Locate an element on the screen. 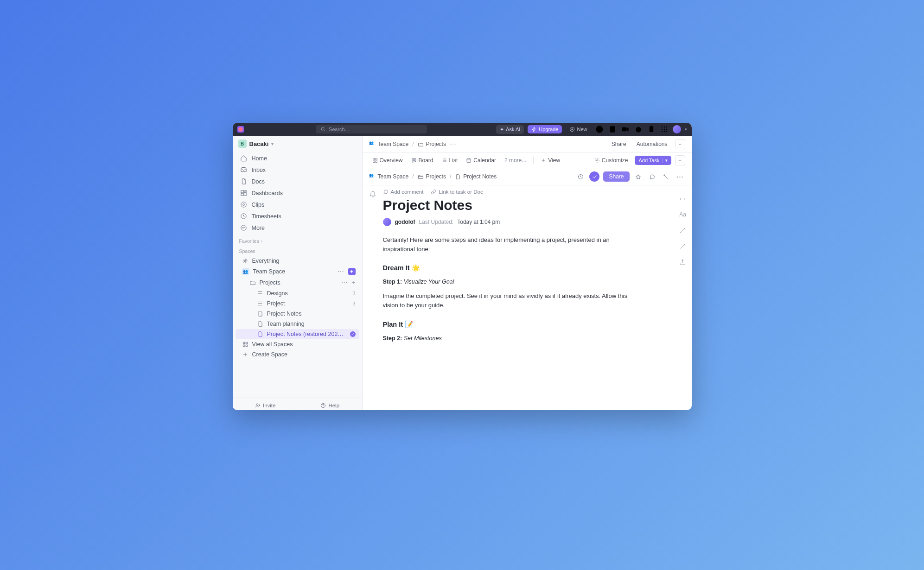 Image resolution: width=924 pixels, height=570 pixels. chevron-down-button is located at coordinates (680, 144).